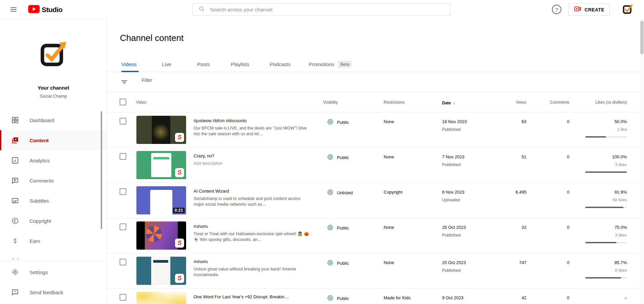 The width and height of the screenshot is (644, 304). Describe the element at coordinates (253, 121) in the screenshot. I see `video-title: #justwow #bfcm #discounts` at that location.